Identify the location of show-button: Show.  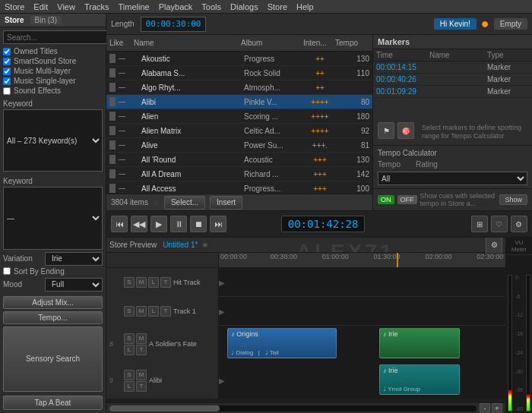
(514, 200).